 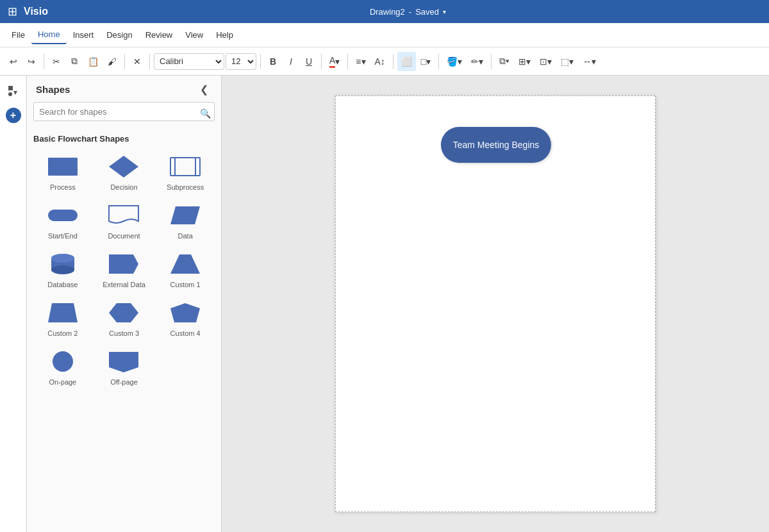 What do you see at coordinates (63, 285) in the screenshot?
I see `shape-label-database: Database` at bounding box center [63, 285].